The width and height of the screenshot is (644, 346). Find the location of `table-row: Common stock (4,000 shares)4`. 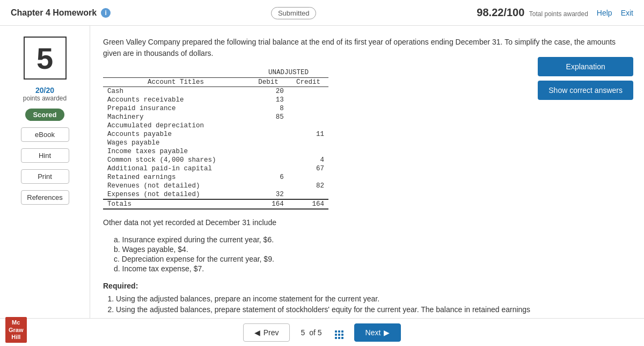

table-row: Common stock (4,000 shares)4 is located at coordinates (216, 160).